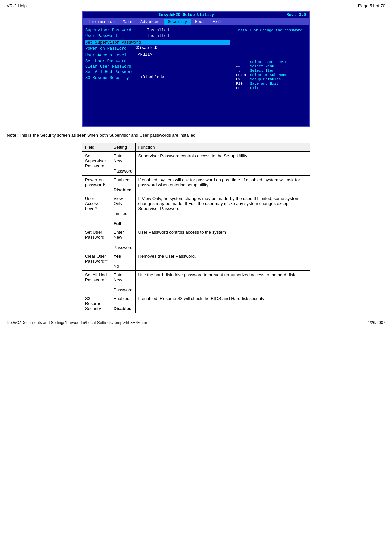 This screenshot has height=551, width=392. I want to click on setting-clear-user: YesNo, so click(123, 261).